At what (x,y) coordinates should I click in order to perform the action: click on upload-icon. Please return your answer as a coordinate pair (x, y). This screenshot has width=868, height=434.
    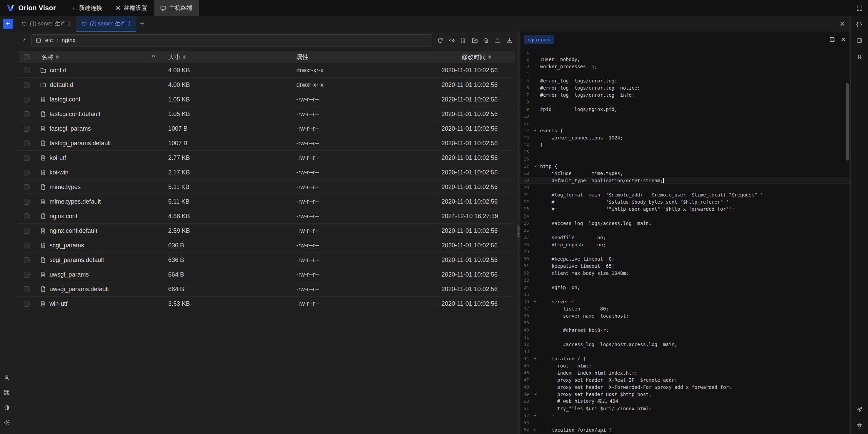
    Looking at the image, I should click on (498, 40).